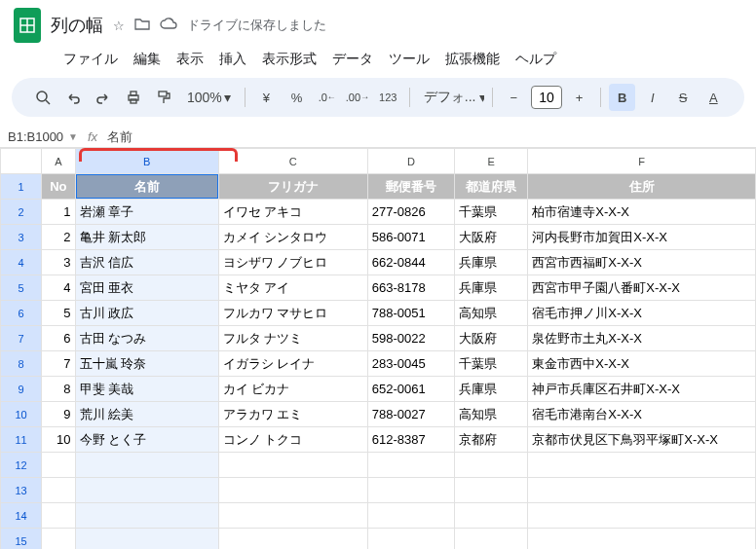  Describe the element at coordinates (547, 97) in the screenshot. I see `font-size-input` at that location.